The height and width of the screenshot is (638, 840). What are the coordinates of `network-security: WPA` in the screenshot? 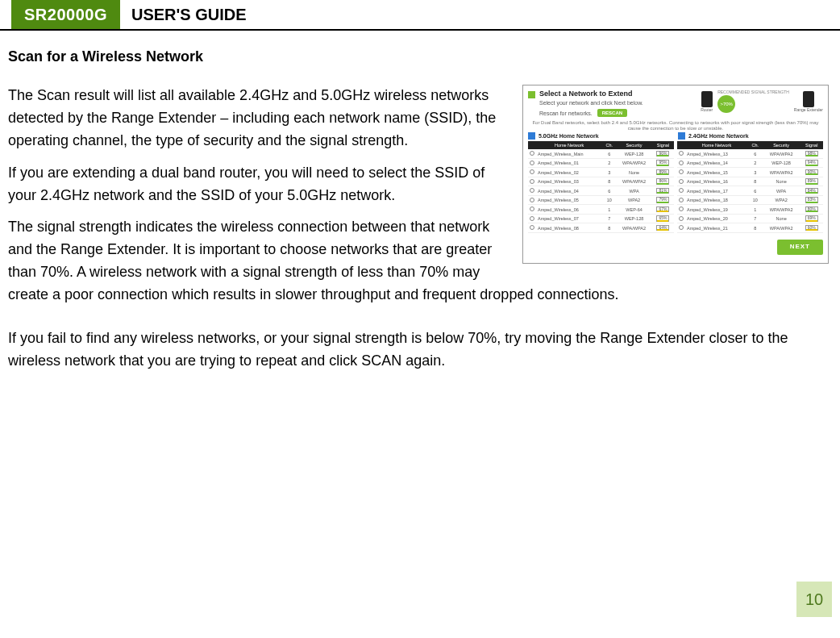 It's located at (634, 191).